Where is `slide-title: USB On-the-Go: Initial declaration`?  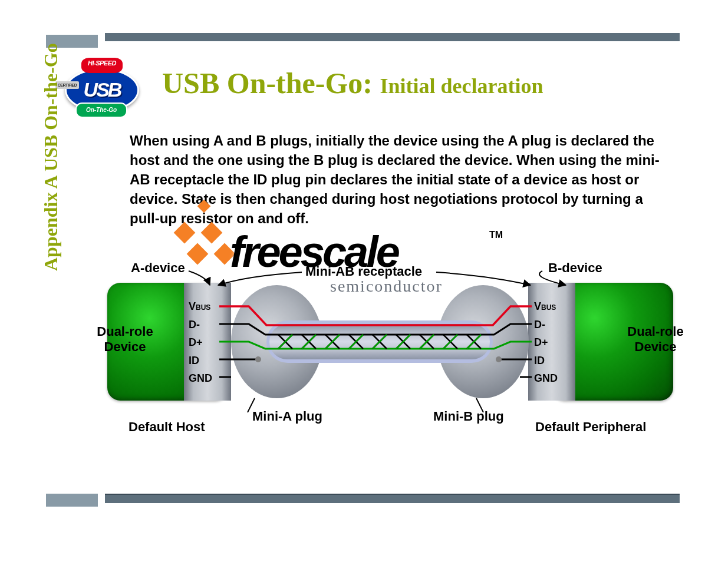 slide-title: USB On-the-Go: Initial declaration is located at coordinates (353, 83).